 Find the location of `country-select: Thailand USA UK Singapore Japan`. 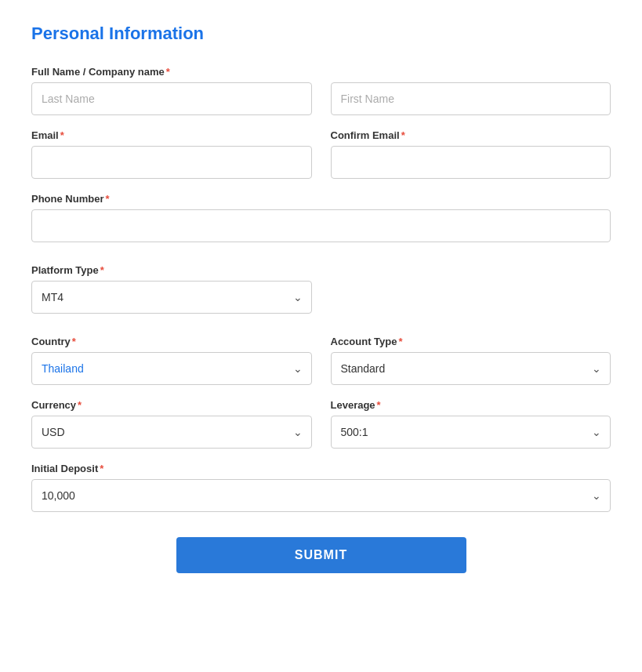

country-select: Thailand USA UK Singapore Japan is located at coordinates (172, 369).